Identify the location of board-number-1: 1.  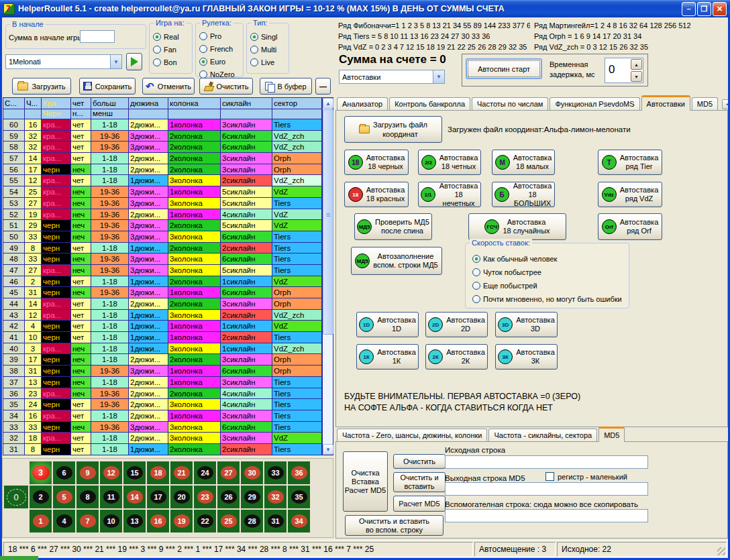
(40, 521).